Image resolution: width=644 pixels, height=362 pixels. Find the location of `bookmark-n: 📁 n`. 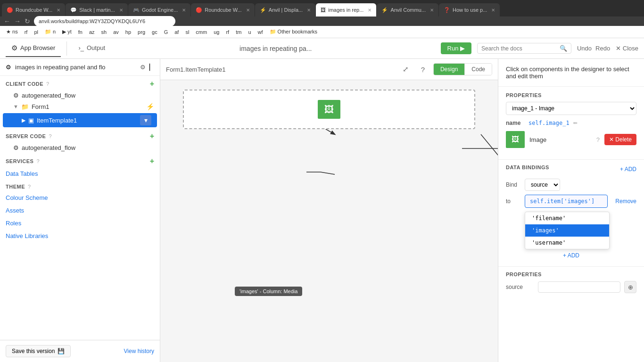

bookmark-n: 📁 n is located at coordinates (50, 32).